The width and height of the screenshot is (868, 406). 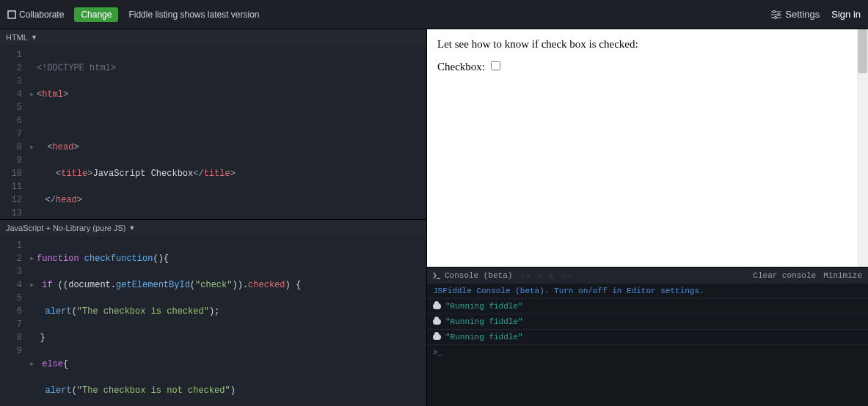 I want to click on collaborate-icon, so click(x=12, y=15).